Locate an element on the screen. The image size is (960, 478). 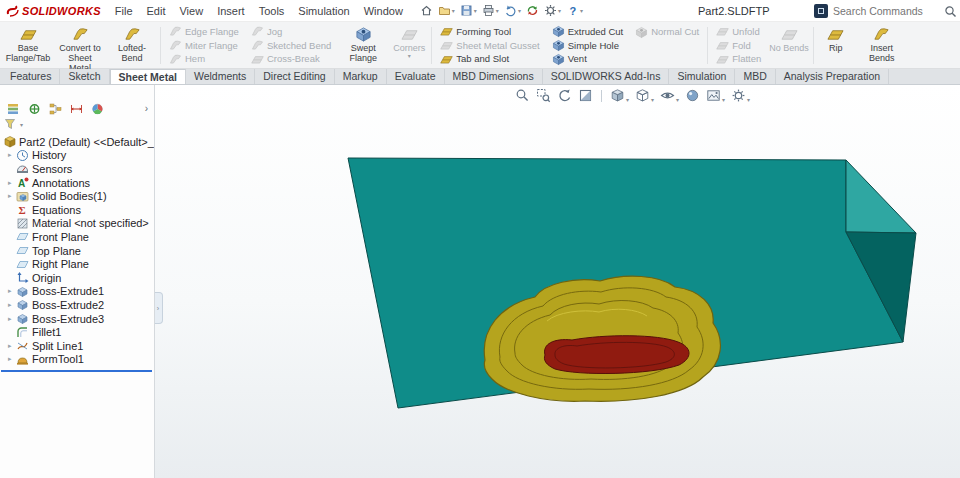
tree-item-boss-extrude3: ▸Boss-Extrude3 is located at coordinates (77, 319).